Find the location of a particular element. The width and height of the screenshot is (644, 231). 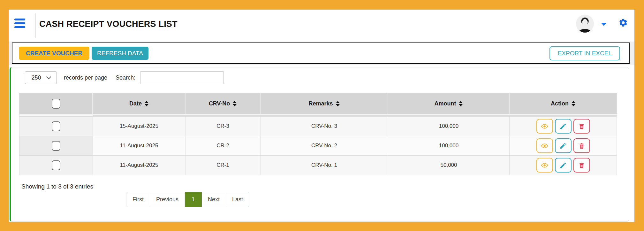

select-all-checkbox is located at coordinates (56, 104).